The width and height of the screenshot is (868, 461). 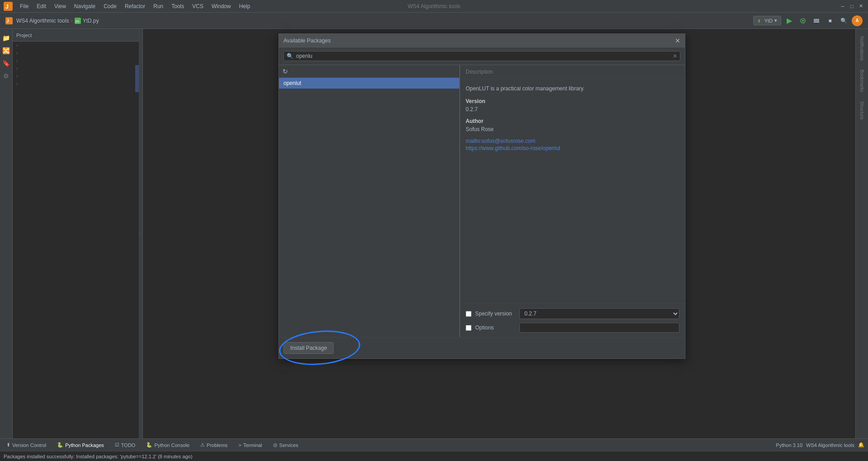 I want to click on menu-navigate: Navigate, so click(x=85, y=6).